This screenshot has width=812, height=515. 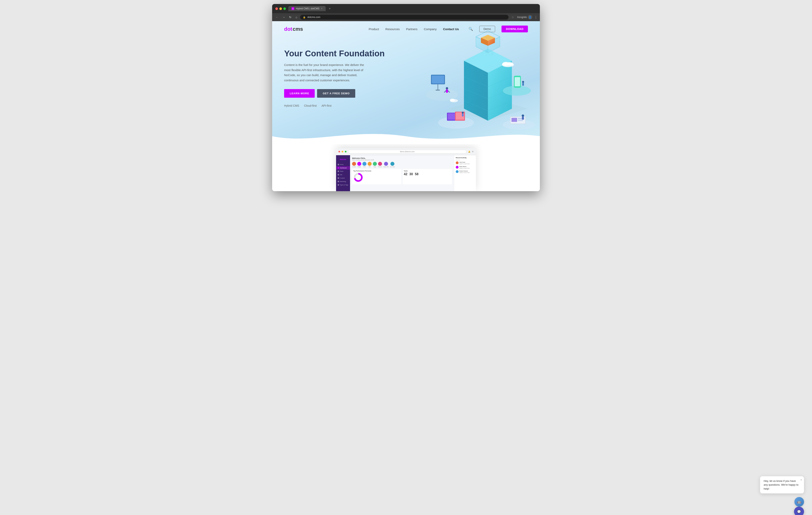 I want to click on demo-shortcut-widget: Widget, so click(x=359, y=164).